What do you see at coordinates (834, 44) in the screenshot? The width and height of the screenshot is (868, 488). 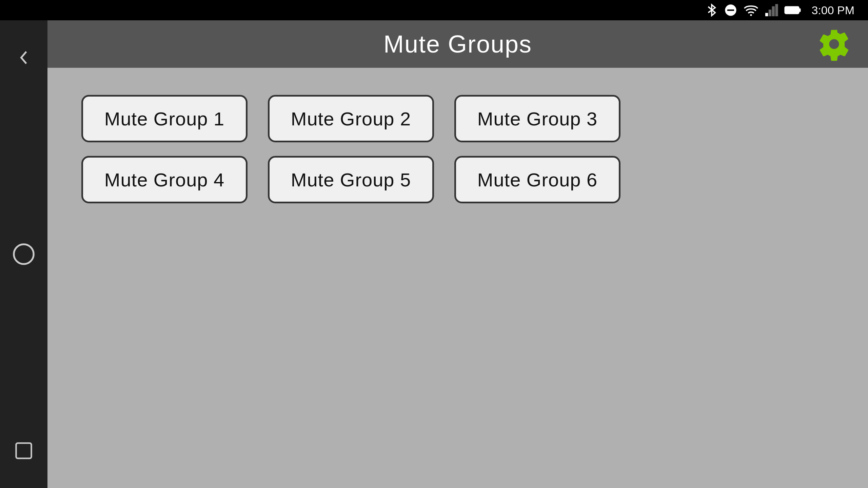 I see `settings-icon` at bounding box center [834, 44].